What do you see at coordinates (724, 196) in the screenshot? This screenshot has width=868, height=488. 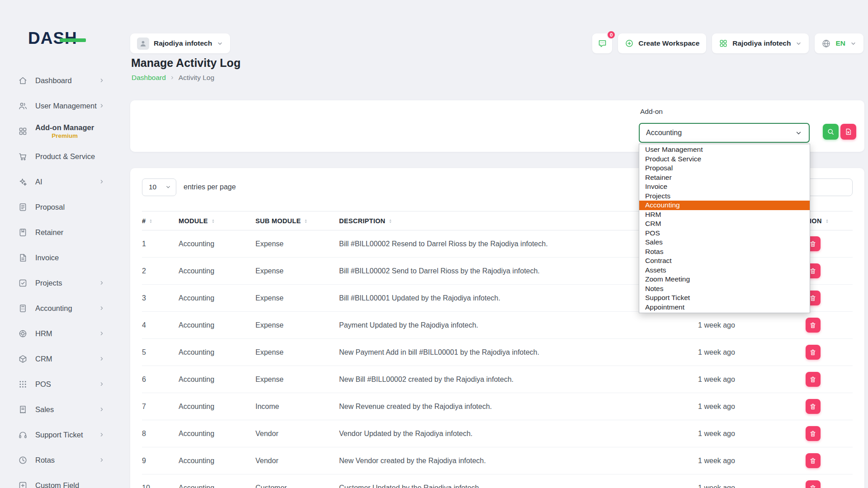 I see `addon-option-projects: Projects` at bounding box center [724, 196].